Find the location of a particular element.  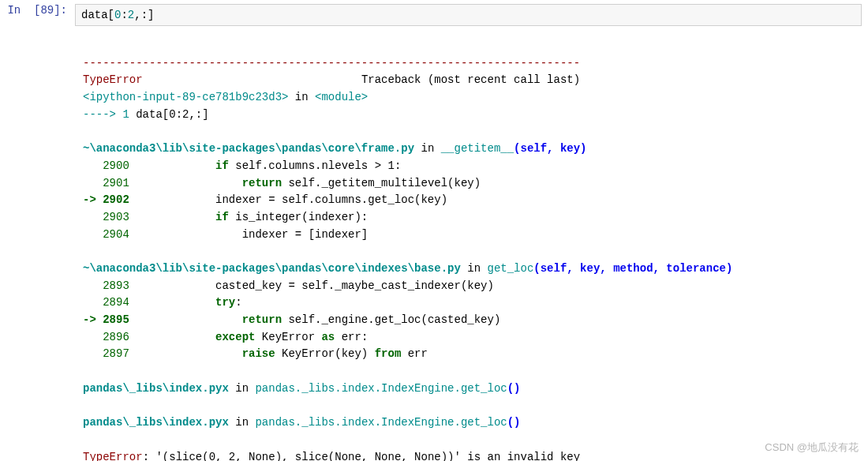

traceback-label: Traceback (most recent call last) is located at coordinates (470, 80).